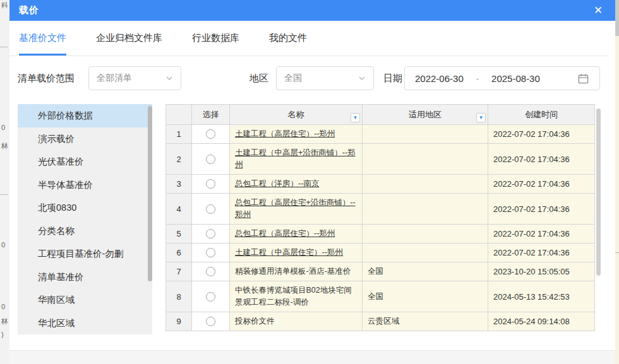 The width and height of the screenshot is (619, 364). I want to click on sidebar-item: 光伏基准价, so click(85, 161).